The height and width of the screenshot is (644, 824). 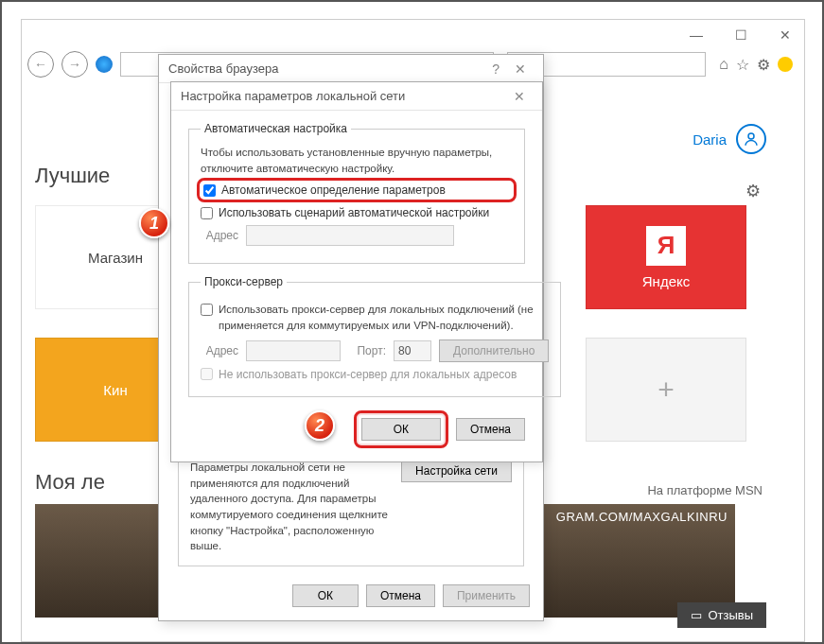 What do you see at coordinates (785, 35) in the screenshot?
I see `window-close-button: ✕` at bounding box center [785, 35].